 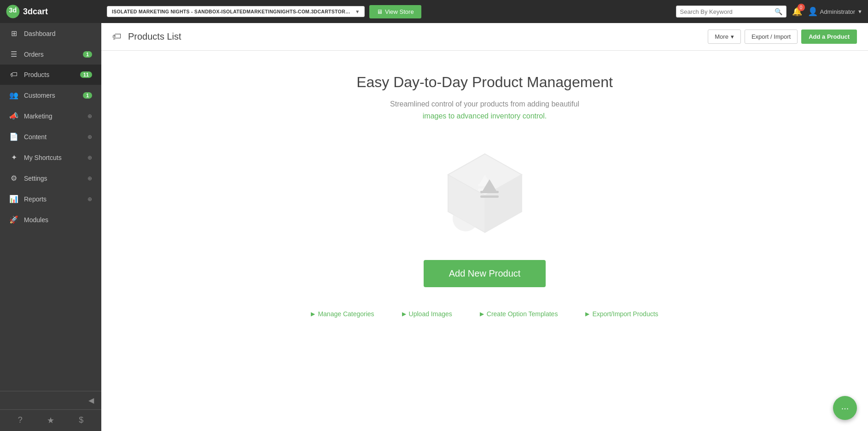 I want to click on favorites-icon: ★, so click(x=51, y=420).